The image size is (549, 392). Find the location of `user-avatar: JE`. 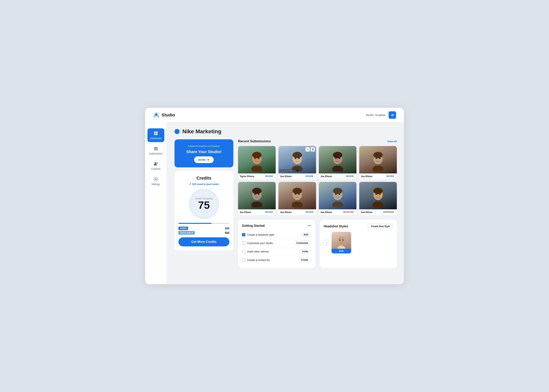

user-avatar: JE is located at coordinates (393, 115).